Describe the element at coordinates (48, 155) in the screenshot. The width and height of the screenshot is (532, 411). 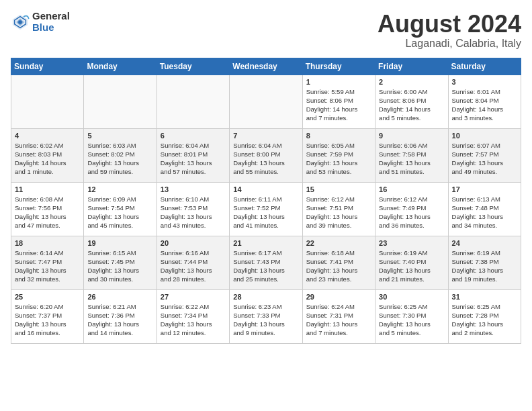
I see `calendar-cell: 4Sunrise: 6:02 AM Sunset: 8:03 PM Daylig…` at that location.